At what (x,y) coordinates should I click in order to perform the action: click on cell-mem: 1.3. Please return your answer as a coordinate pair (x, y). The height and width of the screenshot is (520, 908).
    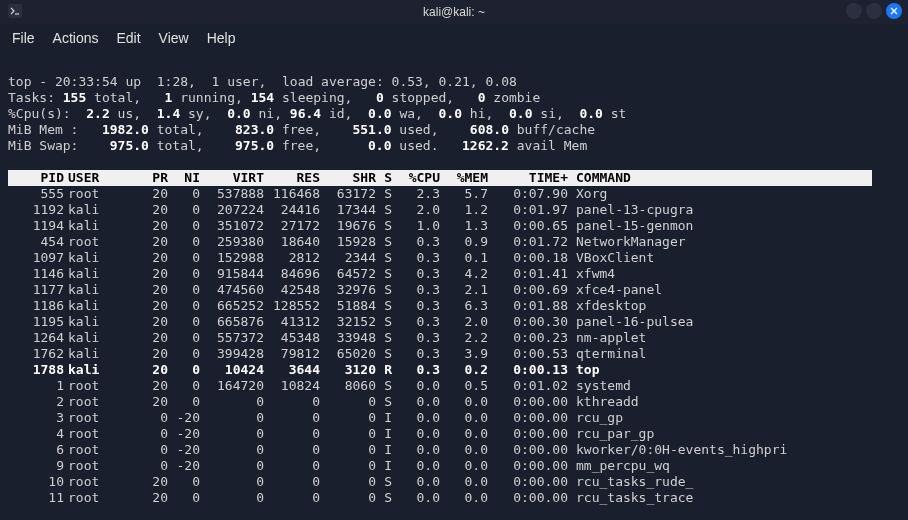
    Looking at the image, I should click on (464, 226).